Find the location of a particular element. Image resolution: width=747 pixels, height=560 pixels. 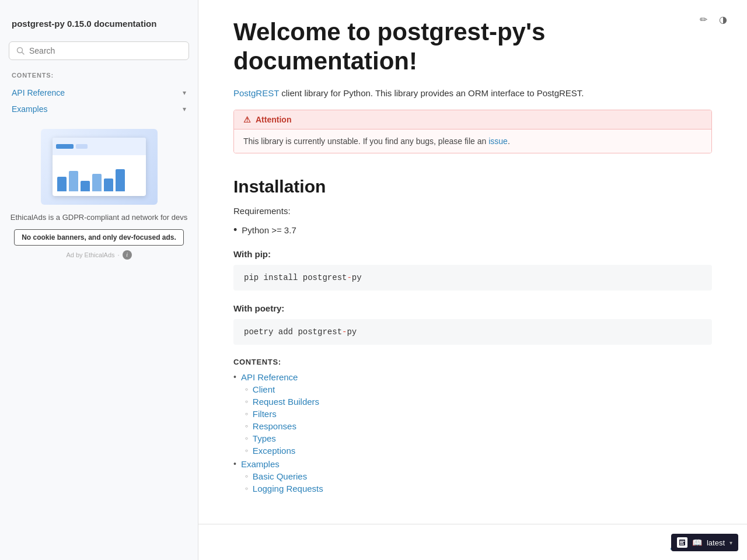

intro-rest-text: client library for Python. This library … is located at coordinates (431, 93).